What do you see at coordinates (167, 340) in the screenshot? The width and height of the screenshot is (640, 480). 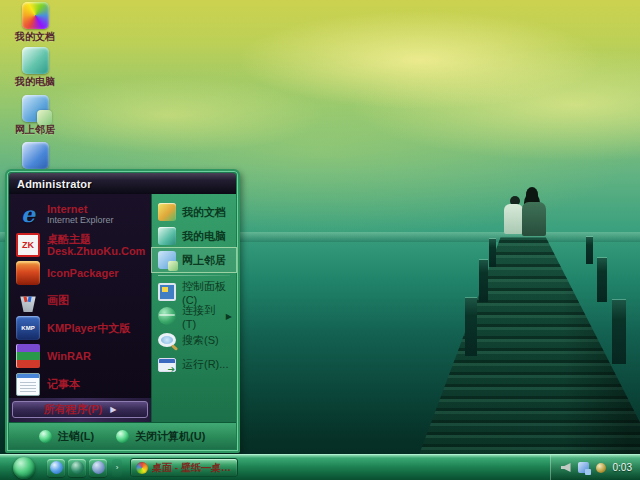 I see `search-icon` at bounding box center [167, 340].